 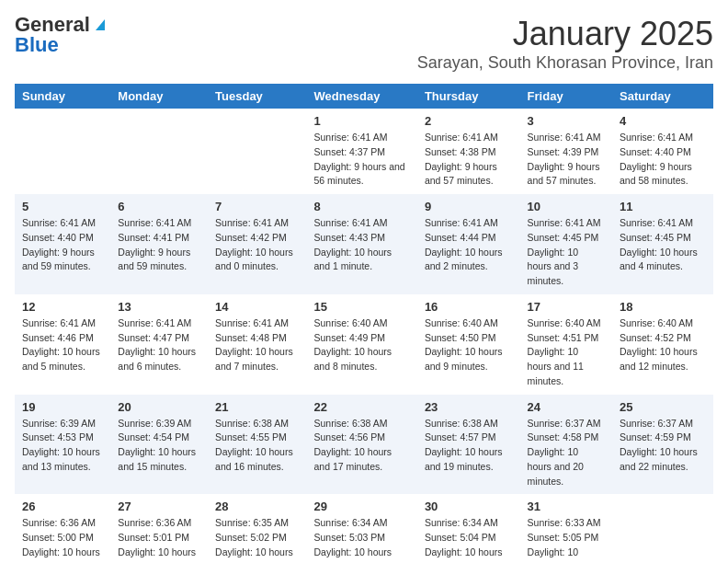 I want to click on day-number: 26, so click(x=63, y=506).